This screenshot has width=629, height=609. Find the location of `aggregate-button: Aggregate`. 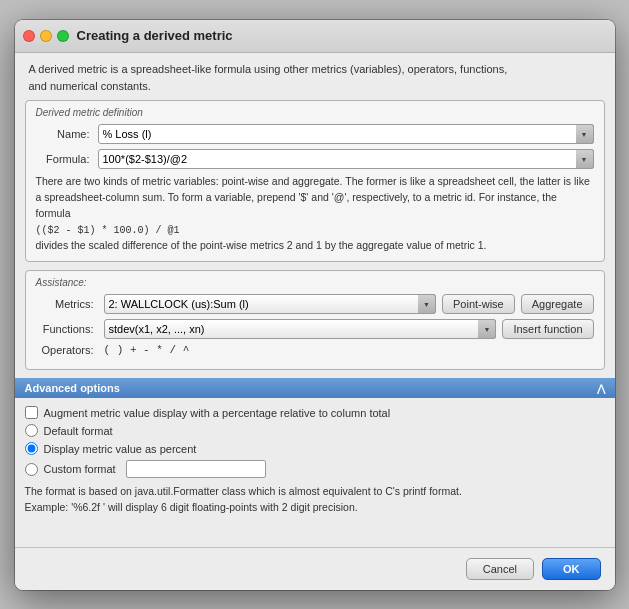

aggregate-button: Aggregate is located at coordinates (558, 304).